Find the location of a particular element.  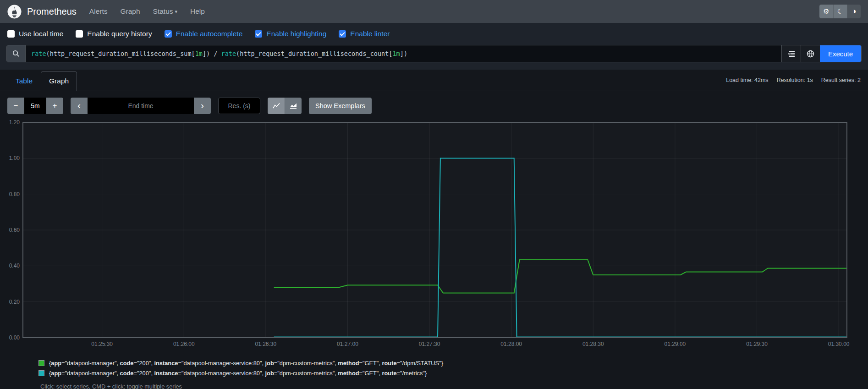

line-chart-button is located at coordinates (276, 106).